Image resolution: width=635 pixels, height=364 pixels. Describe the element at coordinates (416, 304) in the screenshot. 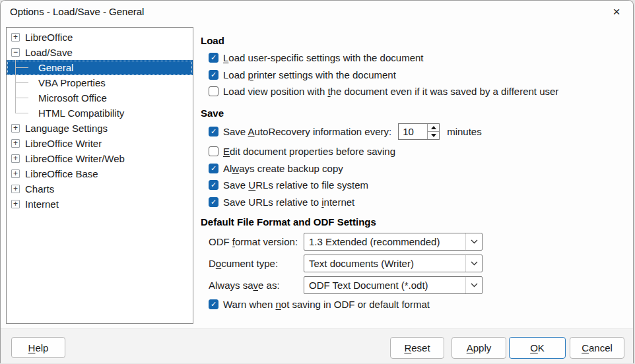

I see `checkbox-row-warn-odf: ✓ Warn when not saving in ODF or default…` at that location.